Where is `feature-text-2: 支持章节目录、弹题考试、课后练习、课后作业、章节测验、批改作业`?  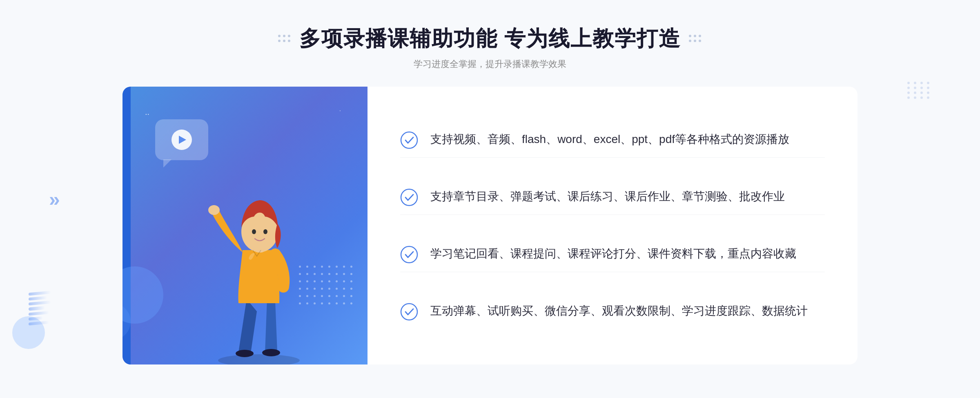
feature-text-2: 支持章节目录、弹题考试、课后练习、课后作业、章节测验、批改作业 is located at coordinates (608, 197).